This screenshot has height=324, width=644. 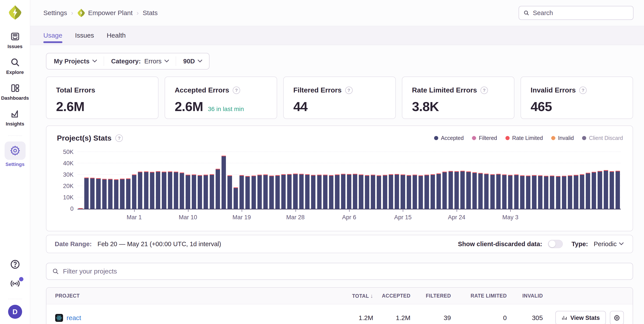 I want to click on card-value: 3.8K, so click(x=426, y=107).